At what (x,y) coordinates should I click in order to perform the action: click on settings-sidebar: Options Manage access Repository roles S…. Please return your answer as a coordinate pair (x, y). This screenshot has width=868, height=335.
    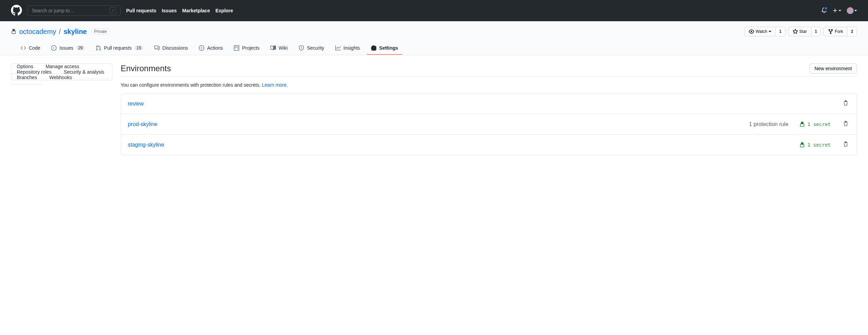
    Looking at the image, I should click on (62, 72).